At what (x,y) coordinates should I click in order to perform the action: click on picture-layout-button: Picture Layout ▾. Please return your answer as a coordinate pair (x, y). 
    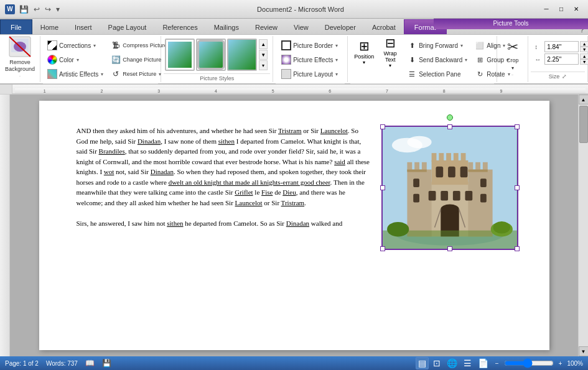
    Looking at the image, I should click on (310, 74).